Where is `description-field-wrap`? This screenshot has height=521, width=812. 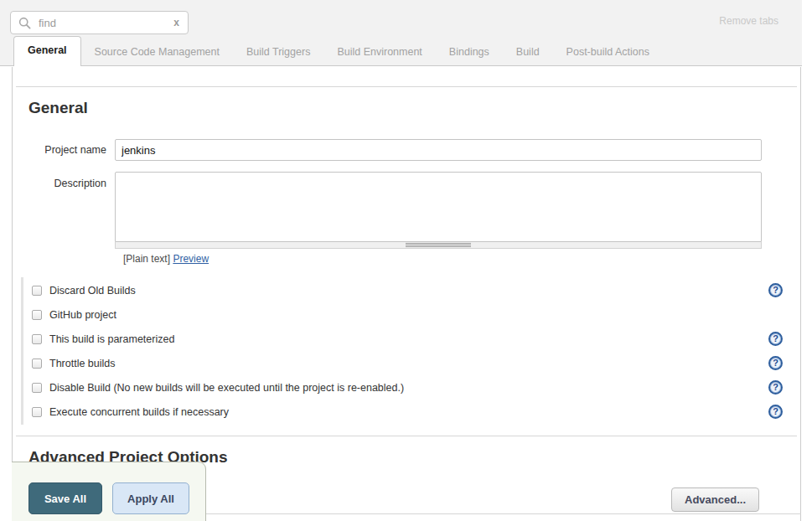
description-field-wrap is located at coordinates (438, 210).